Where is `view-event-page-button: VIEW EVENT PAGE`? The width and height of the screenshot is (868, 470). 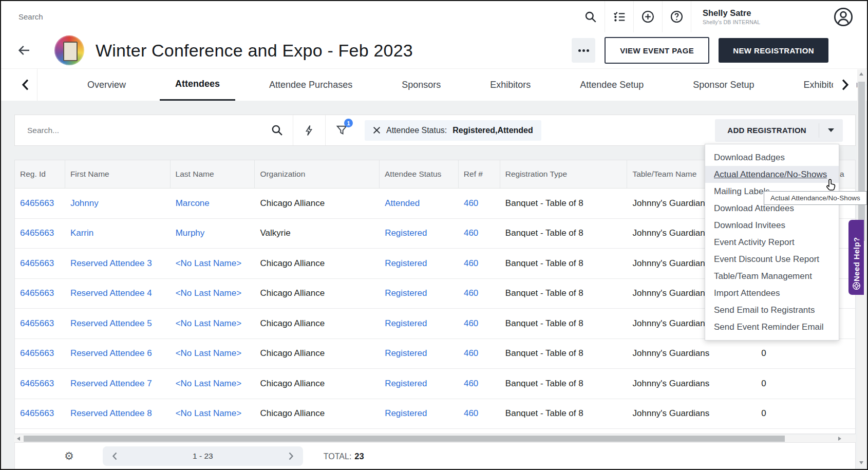
view-event-page-button: VIEW EVENT PAGE is located at coordinates (657, 50).